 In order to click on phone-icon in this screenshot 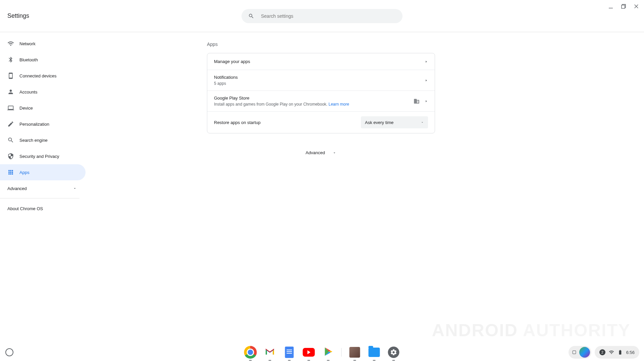, I will do `click(11, 76)`.